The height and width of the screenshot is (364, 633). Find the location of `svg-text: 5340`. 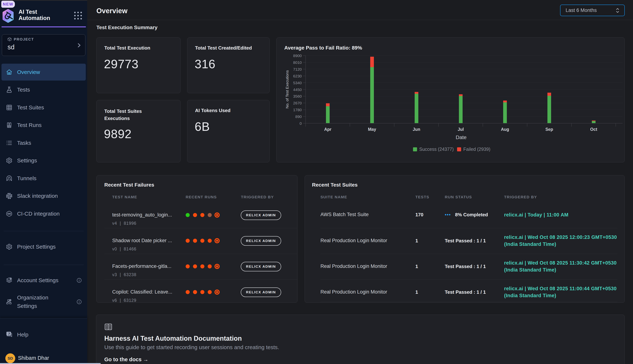

svg-text: 5340 is located at coordinates (297, 83).